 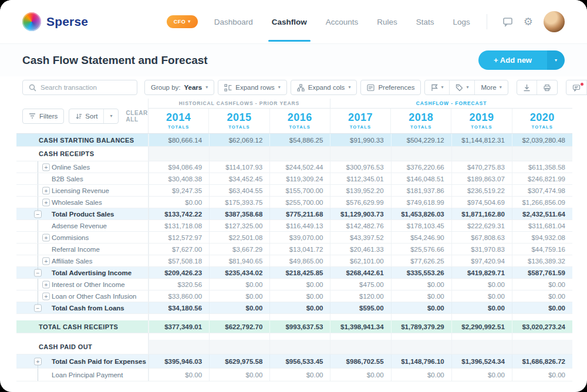 I want to click on value-cell: $33,860.00, so click(x=178, y=296).